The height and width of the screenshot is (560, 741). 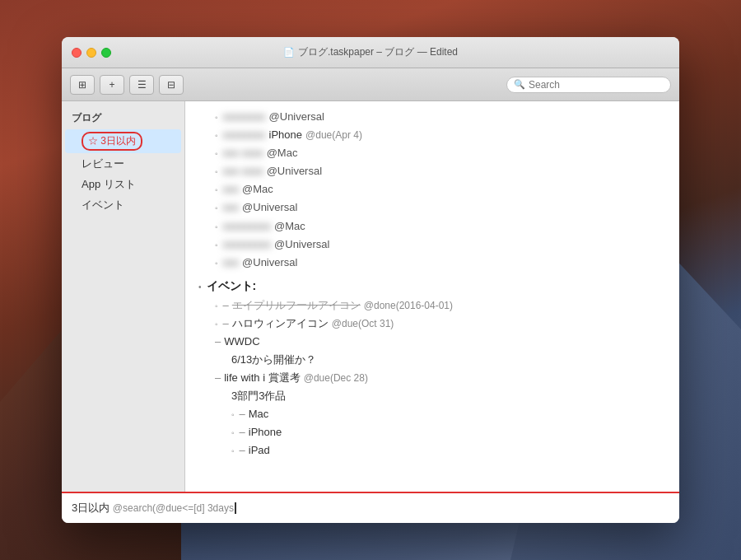 I want to click on bottom-label: 3日以内, so click(x=91, y=508).